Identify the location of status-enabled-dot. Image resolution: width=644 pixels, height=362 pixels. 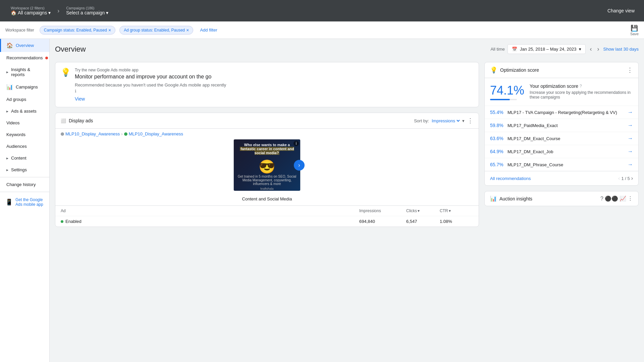
(62, 222).